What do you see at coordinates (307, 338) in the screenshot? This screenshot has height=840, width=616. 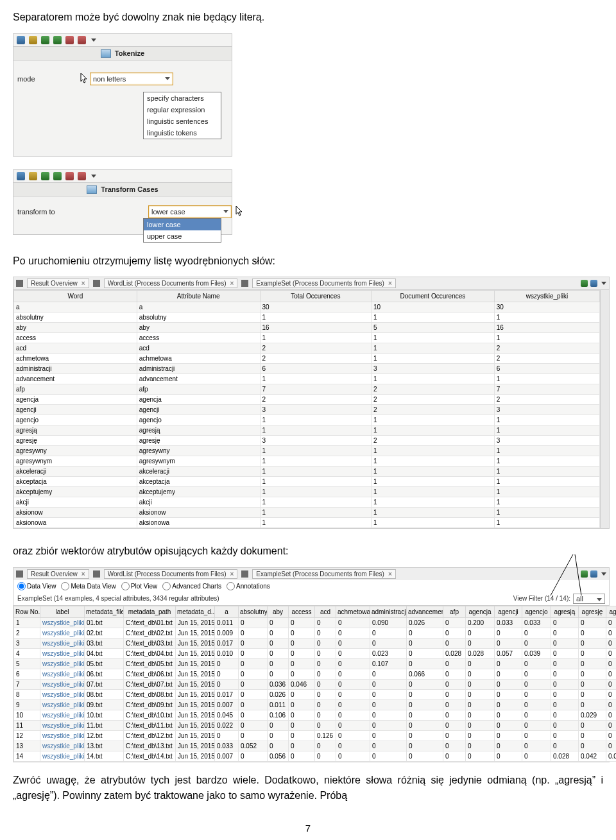 I see `table-row: accessaccess111` at bounding box center [307, 338].